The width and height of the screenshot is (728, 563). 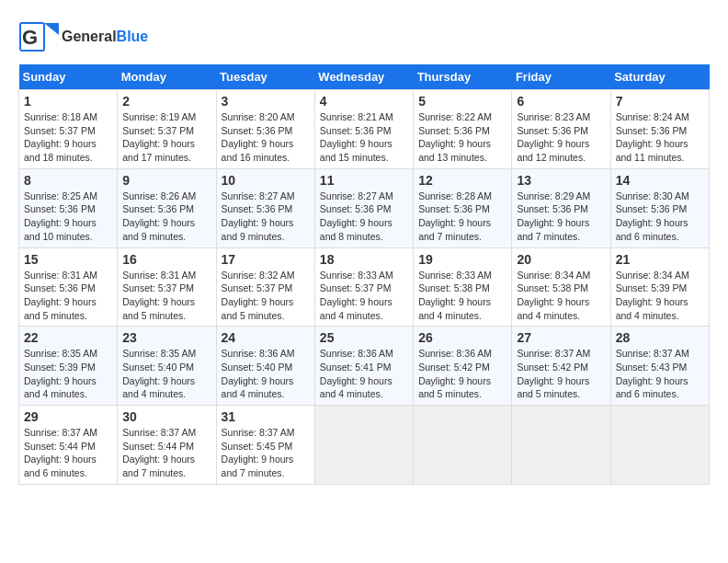 What do you see at coordinates (462, 259) in the screenshot?
I see `day-number: 19` at bounding box center [462, 259].